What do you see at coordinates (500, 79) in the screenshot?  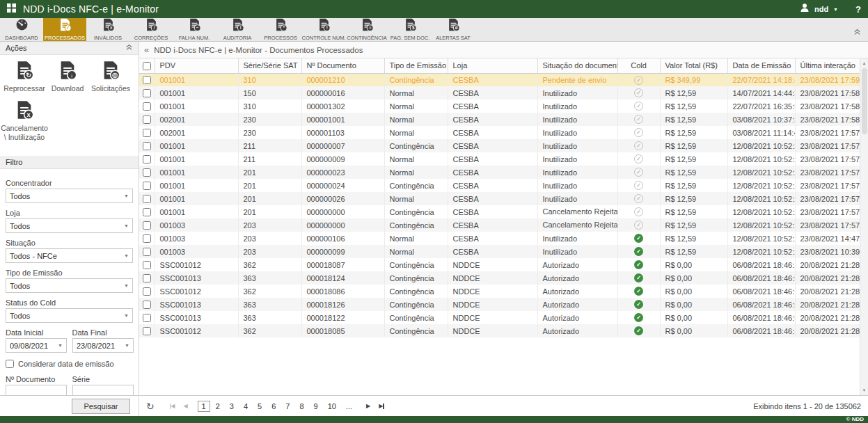 I see `table-row: 001001310000001210ContingênciaCESBAPende…` at bounding box center [500, 79].